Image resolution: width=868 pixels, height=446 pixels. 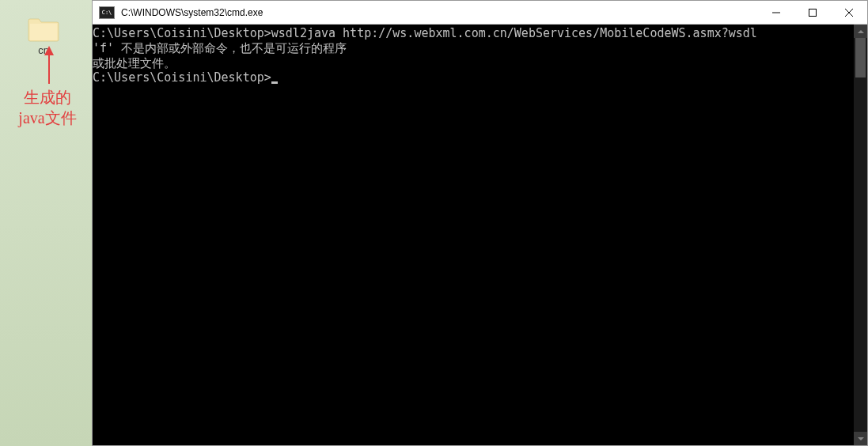 I want to click on scrollbar-track, so click(x=861, y=235).